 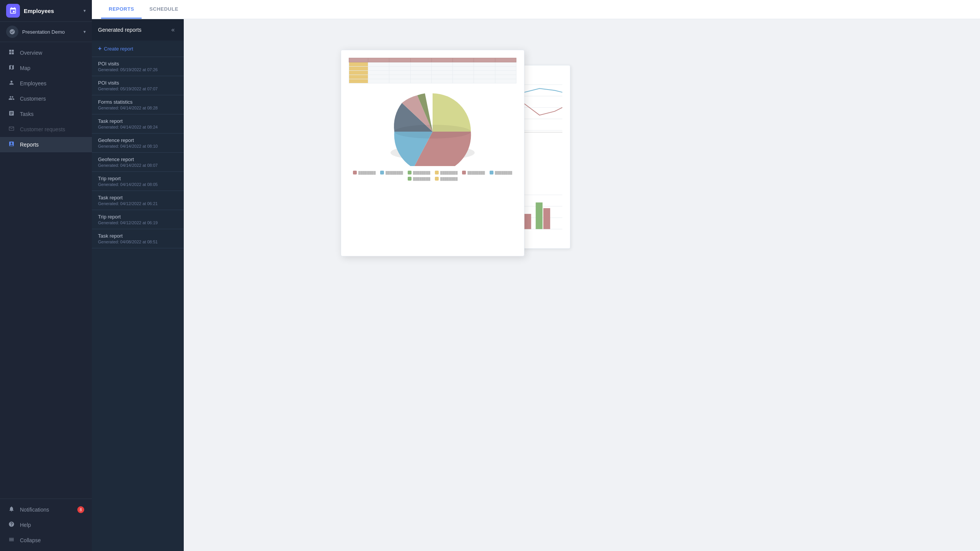 I want to click on sidebar-item-employees-label: Employees, so click(x=33, y=83).